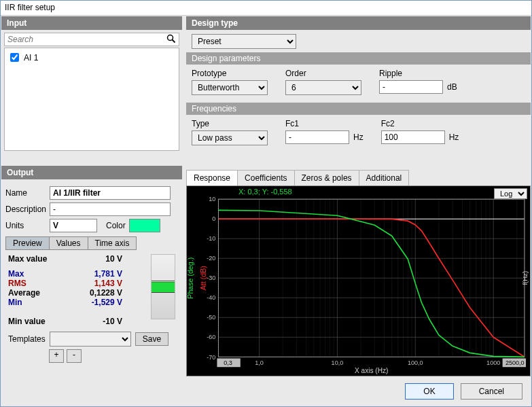 The image size is (532, 407). What do you see at coordinates (211, 337) in the screenshot?
I see `svg-text: -60` at bounding box center [211, 337].